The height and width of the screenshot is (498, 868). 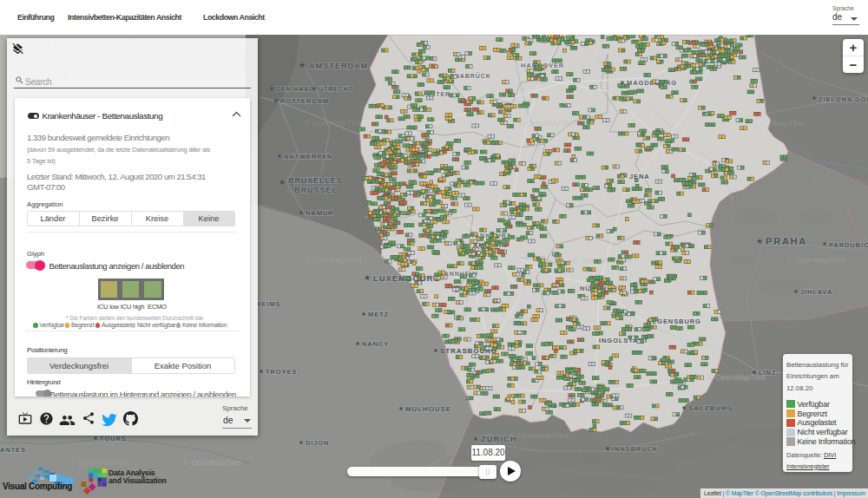 I want to click on svg-text: AMSTERDAM, so click(x=339, y=66).